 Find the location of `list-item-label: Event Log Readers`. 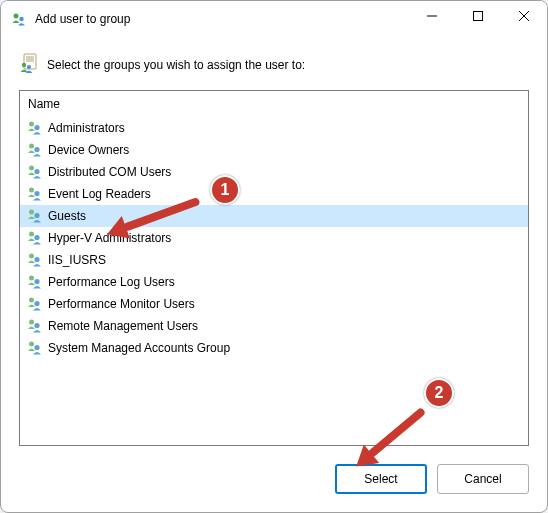

list-item-label: Event Log Readers is located at coordinates (100, 194).